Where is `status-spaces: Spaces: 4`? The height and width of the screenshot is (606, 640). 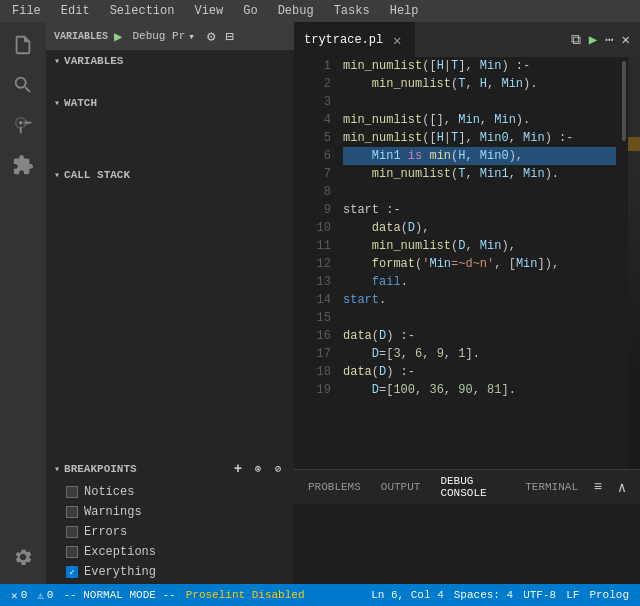
status-spaces: Spaces: 4 is located at coordinates (484, 595).